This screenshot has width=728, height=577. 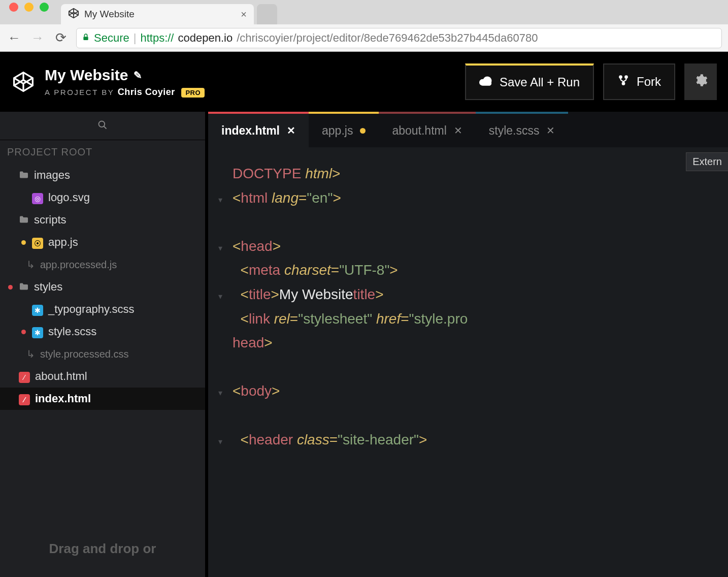 I want to click on fork-label: Fork, so click(x=649, y=82).